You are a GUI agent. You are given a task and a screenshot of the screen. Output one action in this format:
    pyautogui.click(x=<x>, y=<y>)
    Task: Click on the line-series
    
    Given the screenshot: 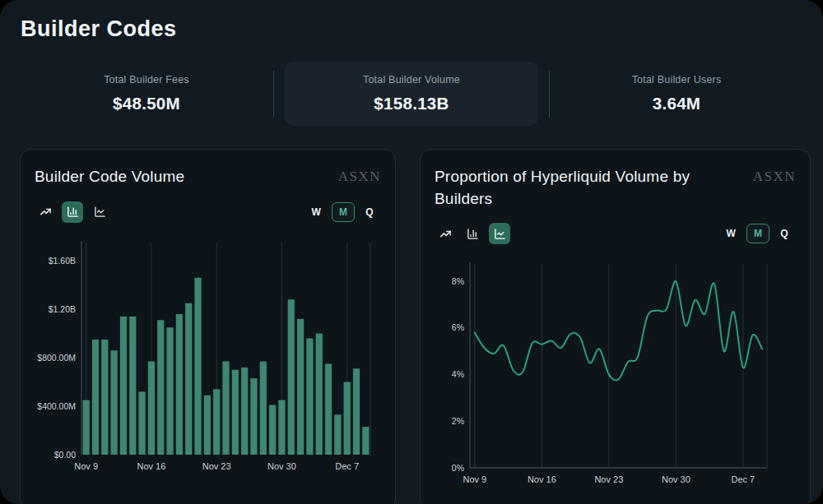 What is the action you would take?
    pyautogui.click(x=619, y=331)
    